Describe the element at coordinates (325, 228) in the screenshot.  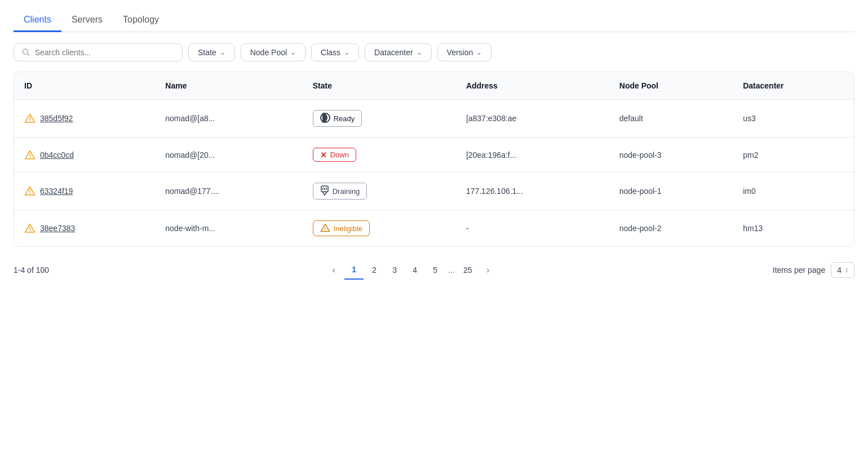
I see `badge-icon: !` at that location.